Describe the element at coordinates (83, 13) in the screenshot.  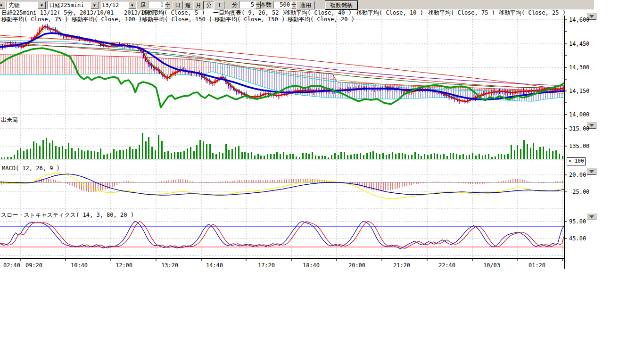
I see `legend-item: 日経225mini 13/12( 5分, 2013/10/01 - 2013/1…` at that location.